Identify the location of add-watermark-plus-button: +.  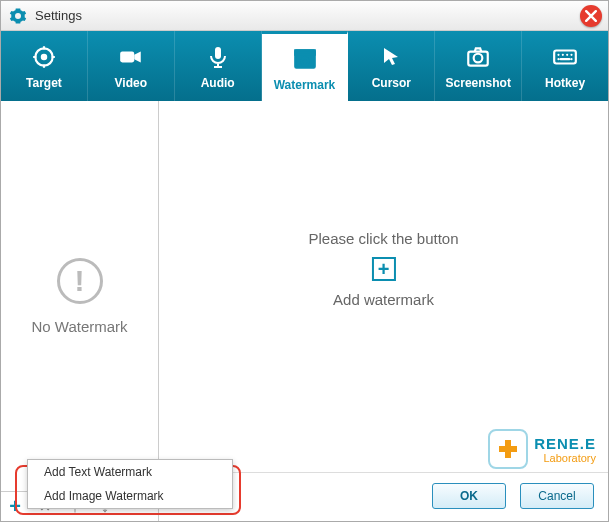
(384, 269).